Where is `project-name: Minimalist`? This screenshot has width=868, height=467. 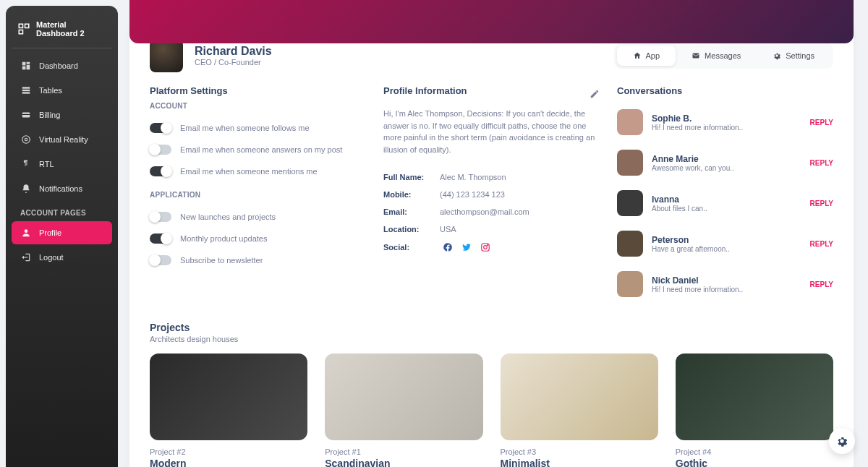
project-name: Minimalist is located at coordinates (579, 463).